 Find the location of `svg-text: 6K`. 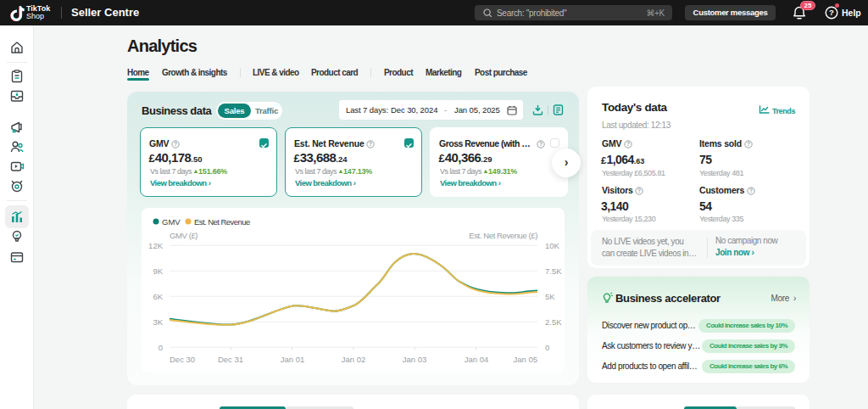

svg-text: 6K is located at coordinates (158, 297).